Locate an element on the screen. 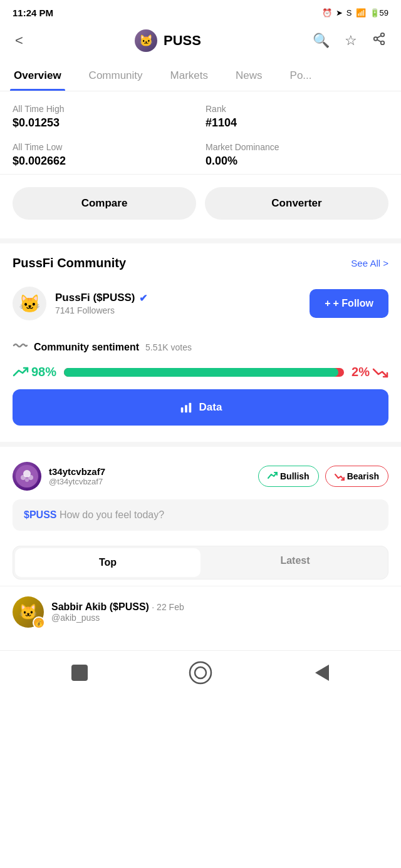 This screenshot has height=868, width=401. status-time: 11:24 PM is located at coordinates (33, 13).